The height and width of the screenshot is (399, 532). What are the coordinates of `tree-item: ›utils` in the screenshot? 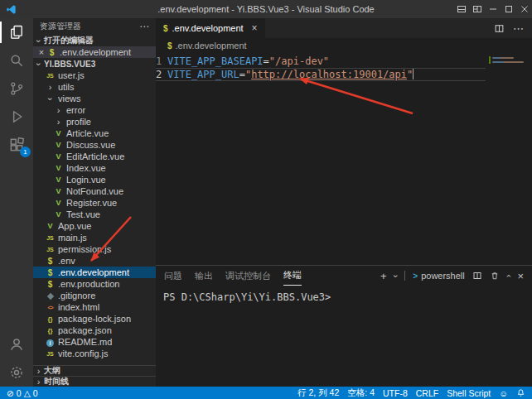 It's located at (94, 87).